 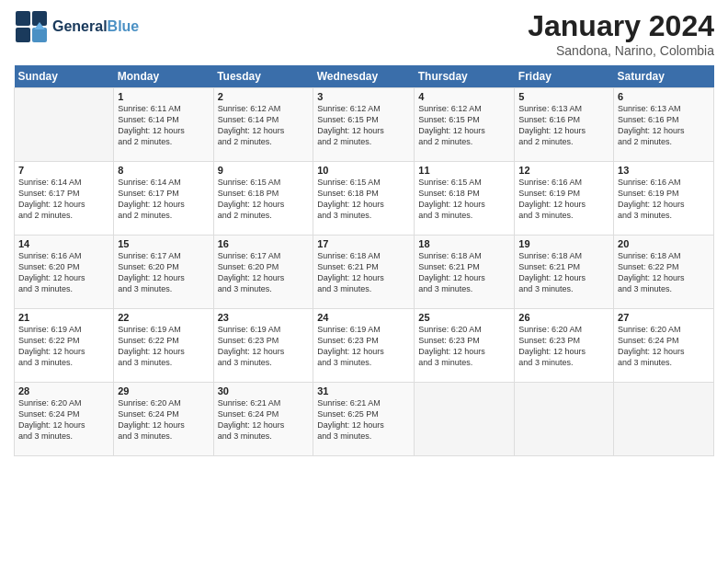 What do you see at coordinates (564, 97) in the screenshot?
I see `day-number: 5` at bounding box center [564, 97].